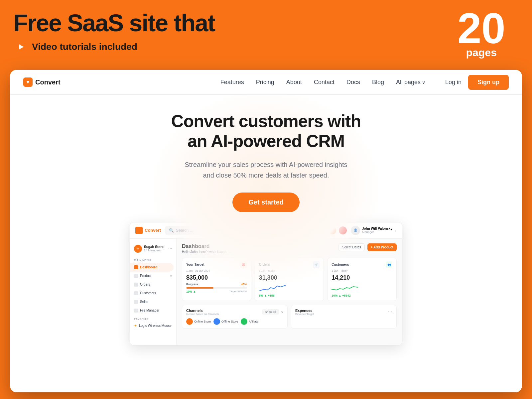 This screenshot has width=532, height=399. What do you see at coordinates (481, 33) in the screenshot?
I see `pages-badge: 20 pages` at bounding box center [481, 33].